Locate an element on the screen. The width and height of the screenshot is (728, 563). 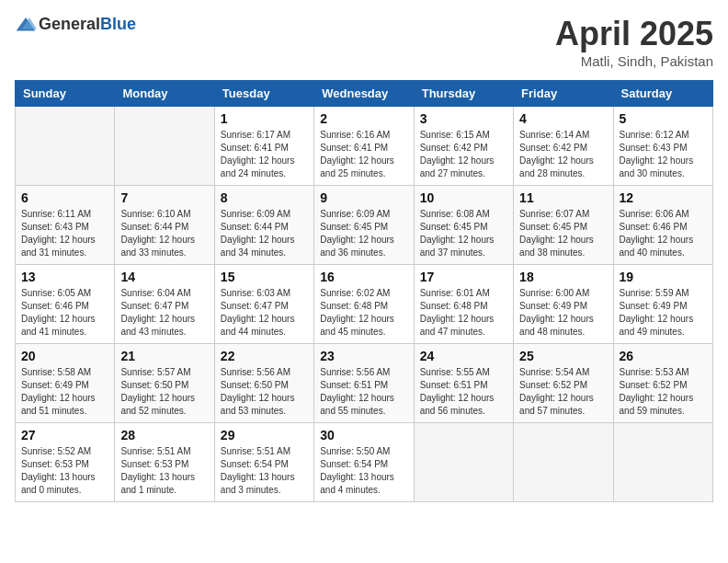
day-info: Sunrise: 6:03 AMSunset: 6:47 PMDaylight:… is located at coordinates (265, 313).